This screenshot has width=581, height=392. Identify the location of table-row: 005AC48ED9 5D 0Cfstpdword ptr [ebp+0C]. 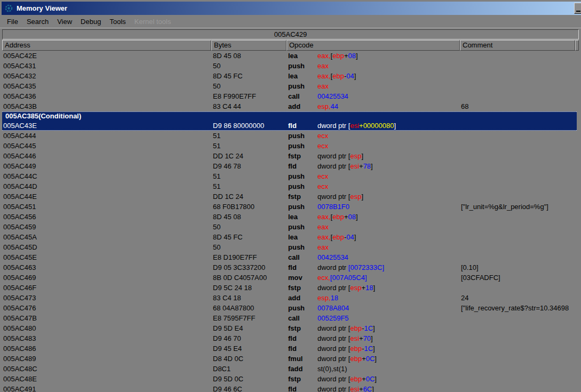
(289, 379).